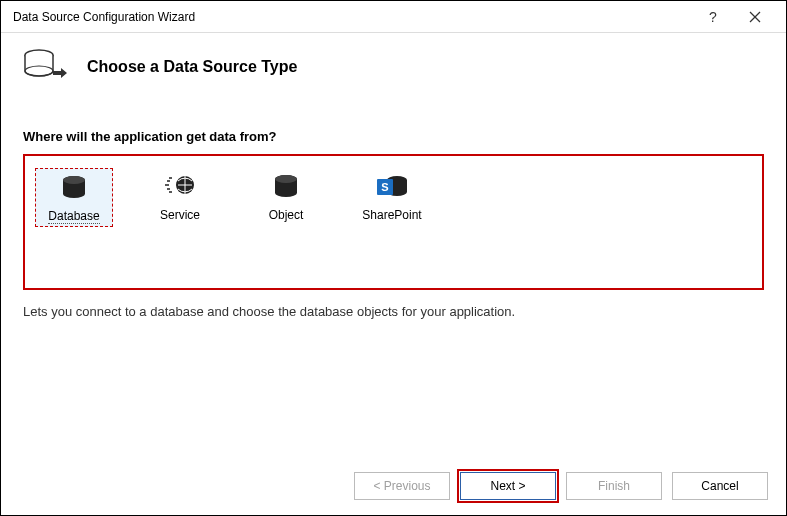  Describe the element at coordinates (74, 188) in the screenshot. I see `database-icon` at that location.